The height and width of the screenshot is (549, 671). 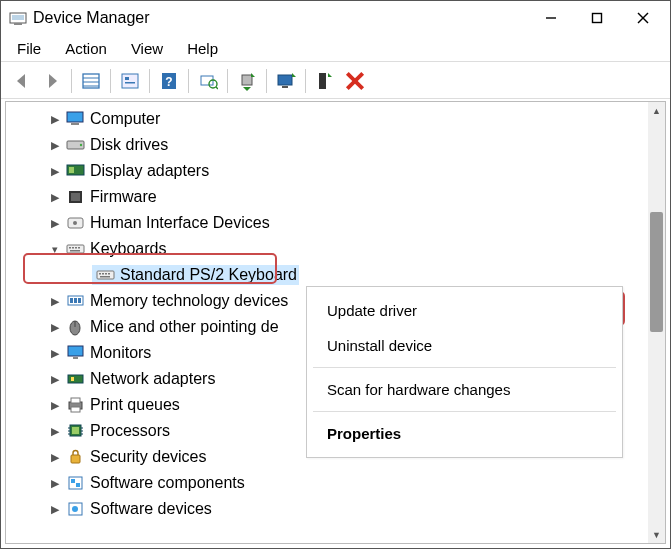 I want to click on minimize-button, so click(x=551, y=18).